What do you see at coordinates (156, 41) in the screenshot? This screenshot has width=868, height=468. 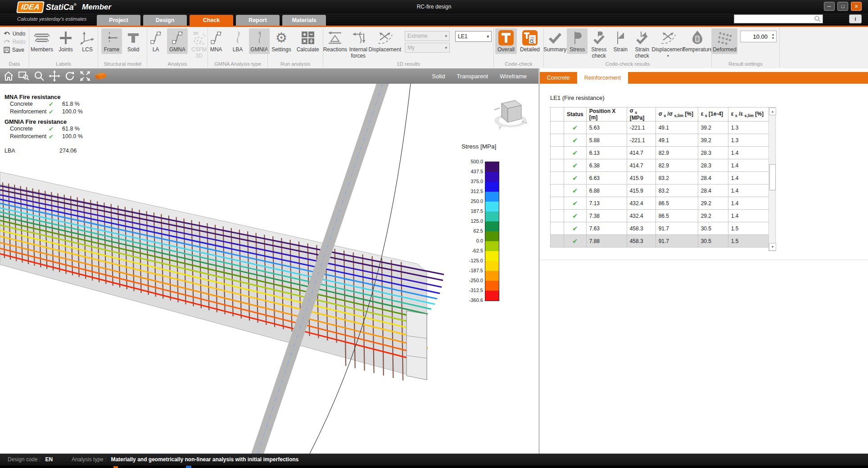 I see `la-button: LA` at bounding box center [156, 41].